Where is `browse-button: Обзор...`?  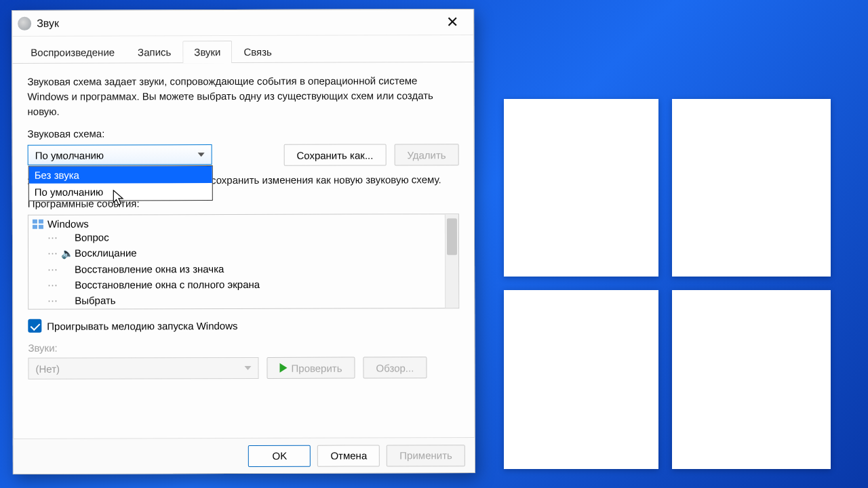
browse-button: Обзор... is located at coordinates (395, 367).